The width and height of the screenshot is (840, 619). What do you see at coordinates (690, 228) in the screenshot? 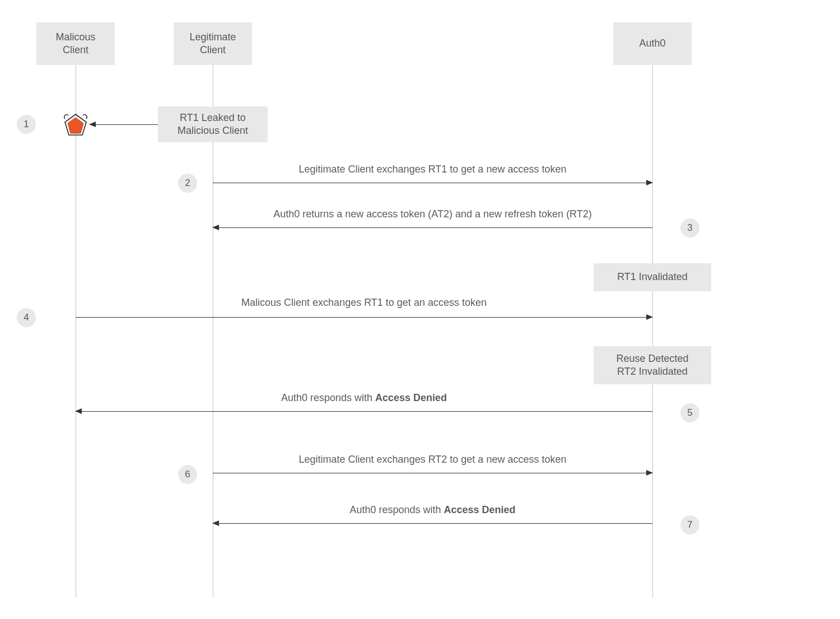
I see `step-3-label: 3` at bounding box center [690, 228].